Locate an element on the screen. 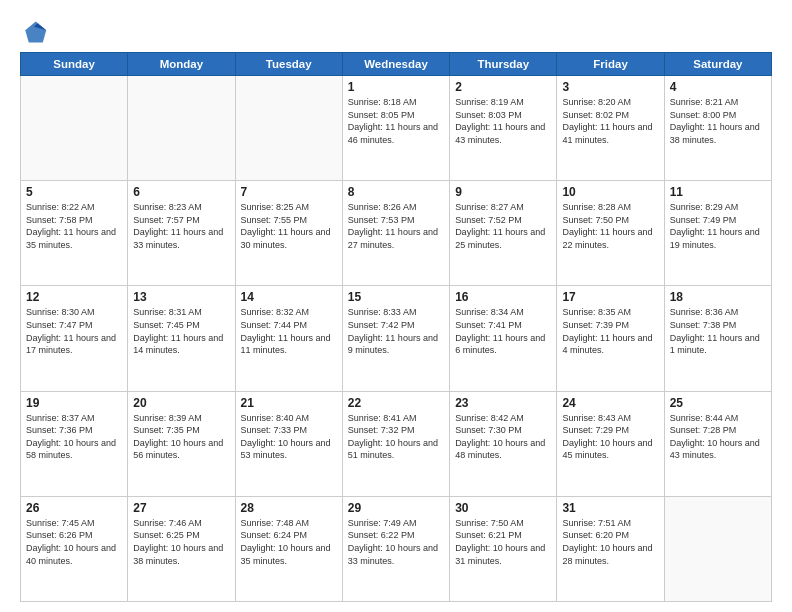 This screenshot has width=792, height=612. day-number: 26 is located at coordinates (74, 508).